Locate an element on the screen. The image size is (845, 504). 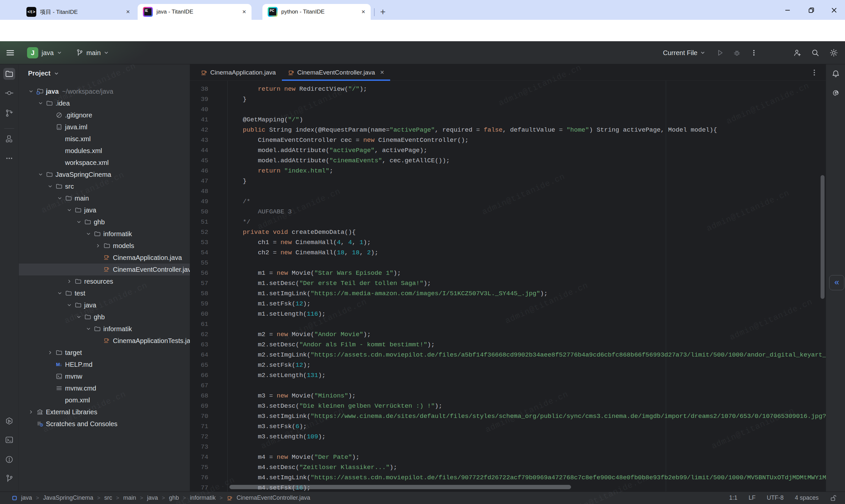
code-line: AUFGABE 3 is located at coordinates (260, 212).